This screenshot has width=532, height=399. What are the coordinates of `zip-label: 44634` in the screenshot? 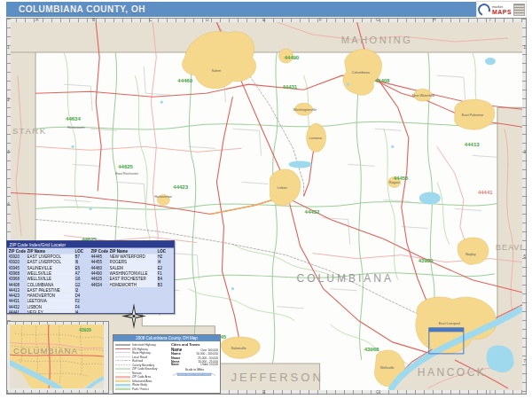 It's located at (73, 119).